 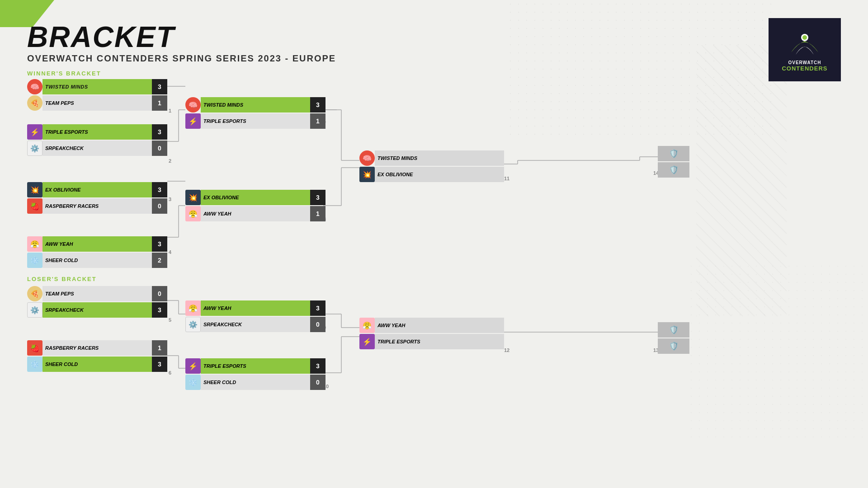 I want to click on match-5-name-2: SRPEAKCHECK, so click(x=97, y=310).